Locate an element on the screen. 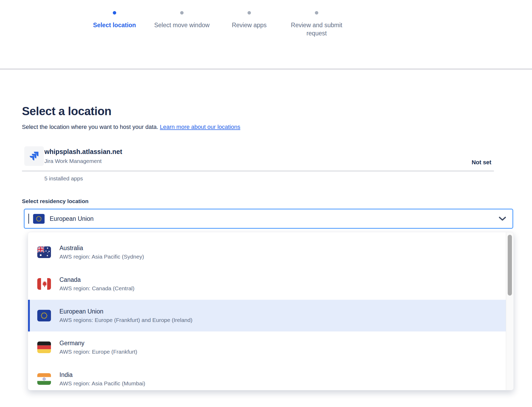 The width and height of the screenshot is (532, 407). chevron-down-icon is located at coordinates (502, 219).